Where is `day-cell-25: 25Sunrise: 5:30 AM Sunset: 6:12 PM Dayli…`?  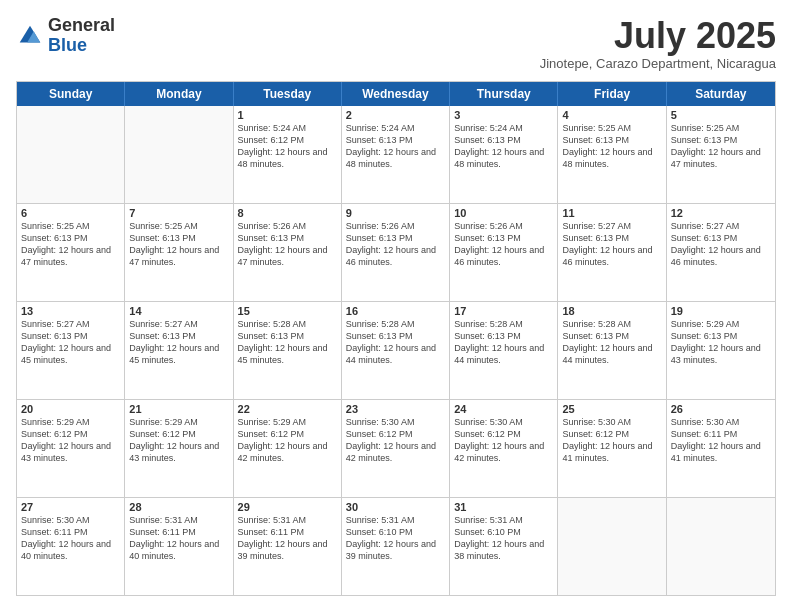
day-cell-25: 25Sunrise: 5:30 AM Sunset: 6:12 PM Dayli… is located at coordinates (612, 448).